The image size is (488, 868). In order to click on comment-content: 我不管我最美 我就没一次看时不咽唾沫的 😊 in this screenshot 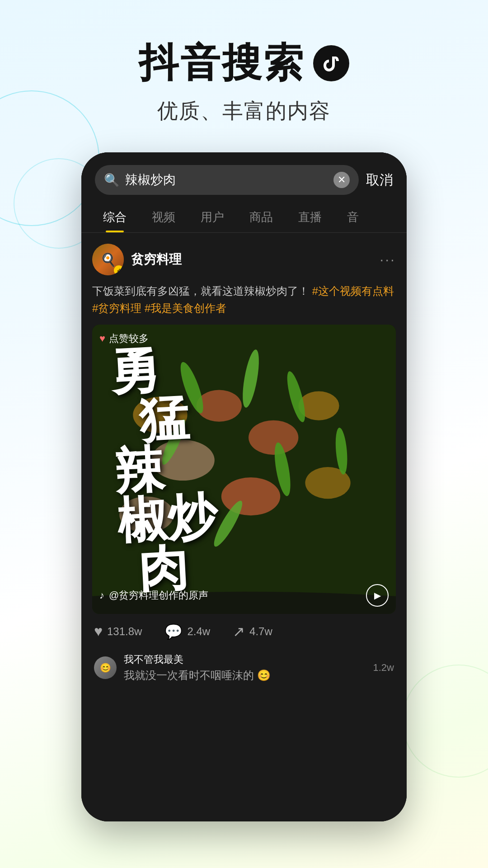, I will do `click(245, 668)`.